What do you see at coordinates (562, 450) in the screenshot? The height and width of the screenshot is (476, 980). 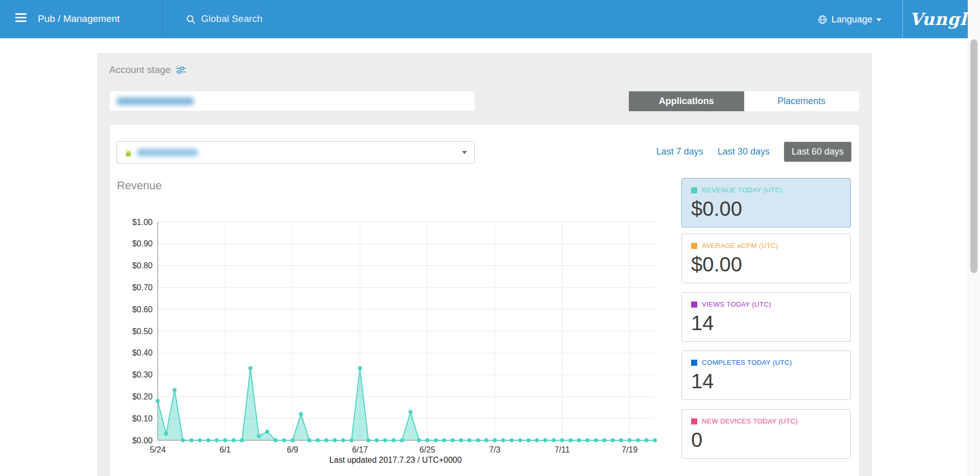 I see `svg-text: 7/11` at bounding box center [562, 450].